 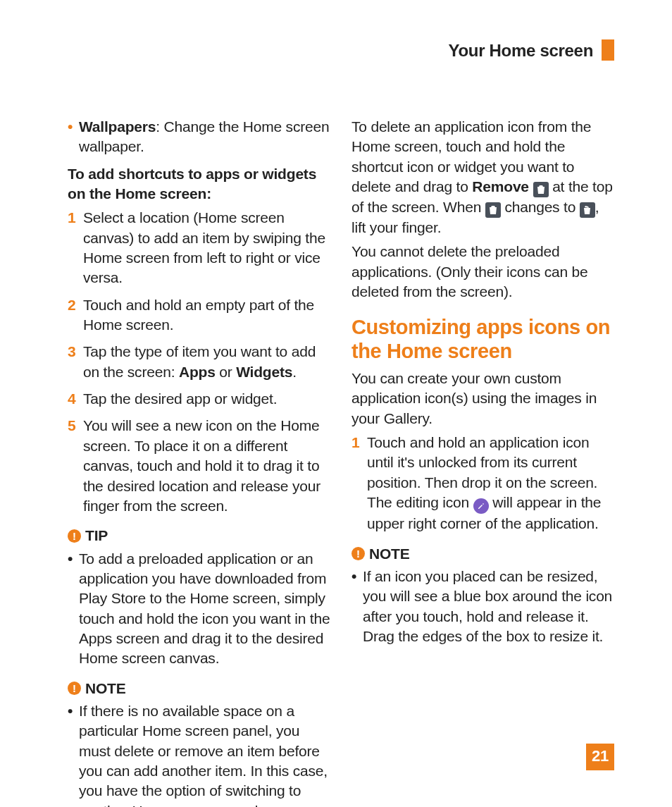 I want to click on step-item: Touch and hold an application icon until…, so click(x=483, y=483).